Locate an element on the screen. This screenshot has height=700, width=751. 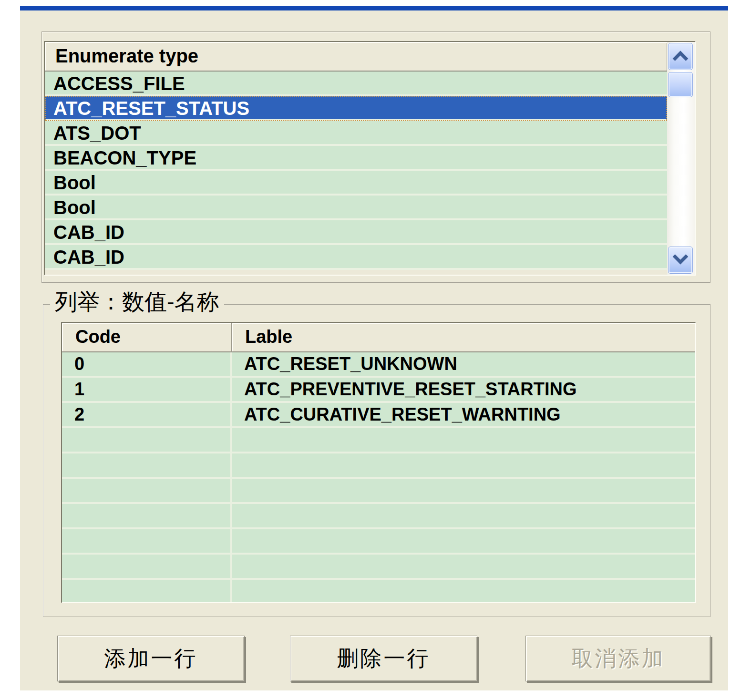
vertical-scrollbar is located at coordinates (681, 158).